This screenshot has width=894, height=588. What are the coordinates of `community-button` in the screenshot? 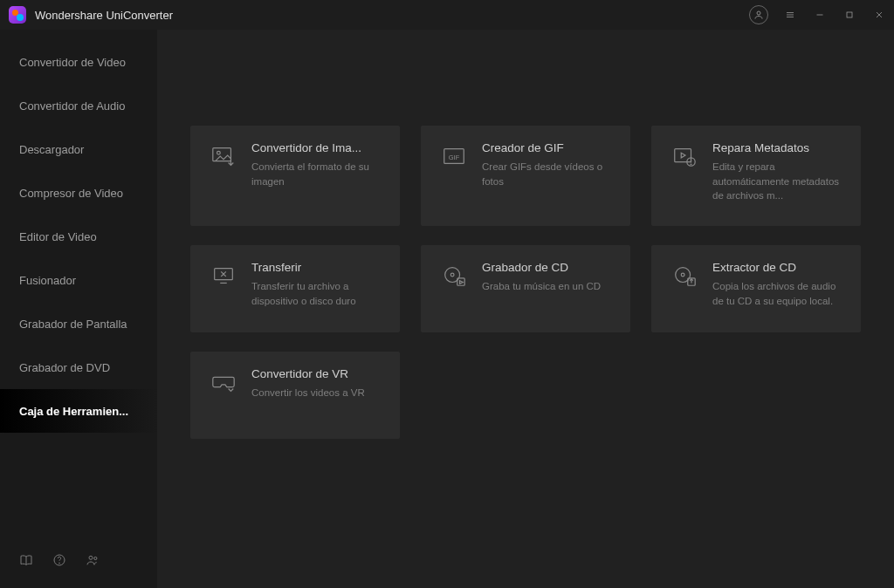 It's located at (93, 562).